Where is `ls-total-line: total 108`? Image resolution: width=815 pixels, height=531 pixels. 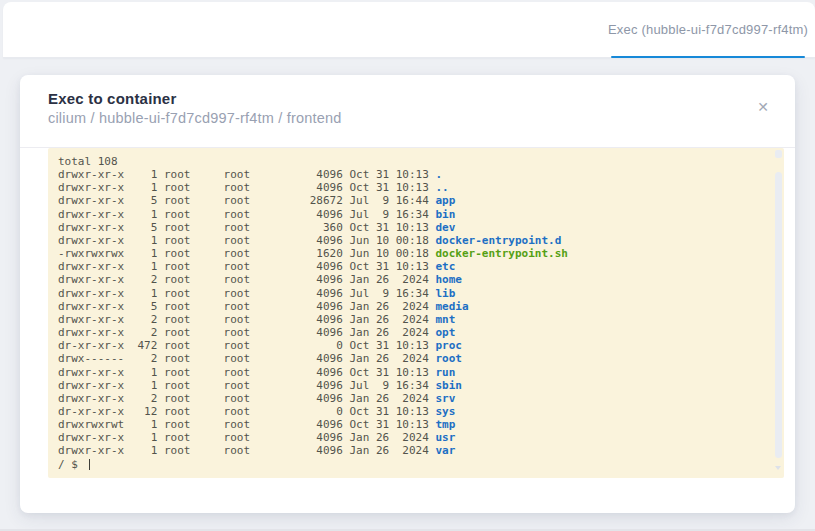
ls-total-line: total 108 is located at coordinates (416, 162).